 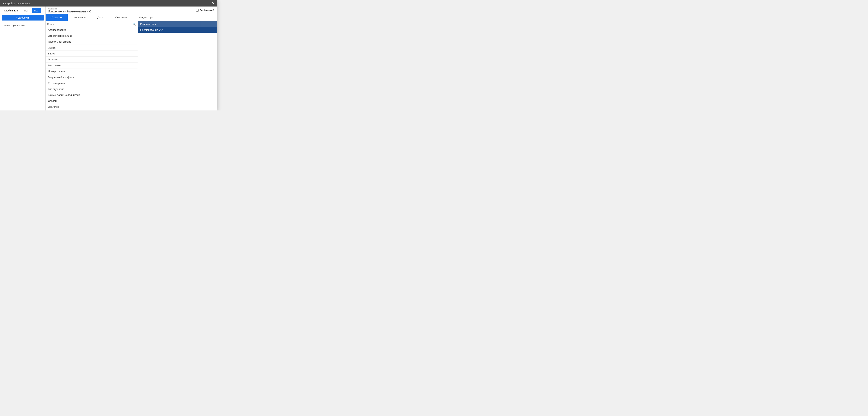 What do you see at coordinates (11, 11) in the screenshot?
I see `tab-global: Глобальные` at bounding box center [11, 11].